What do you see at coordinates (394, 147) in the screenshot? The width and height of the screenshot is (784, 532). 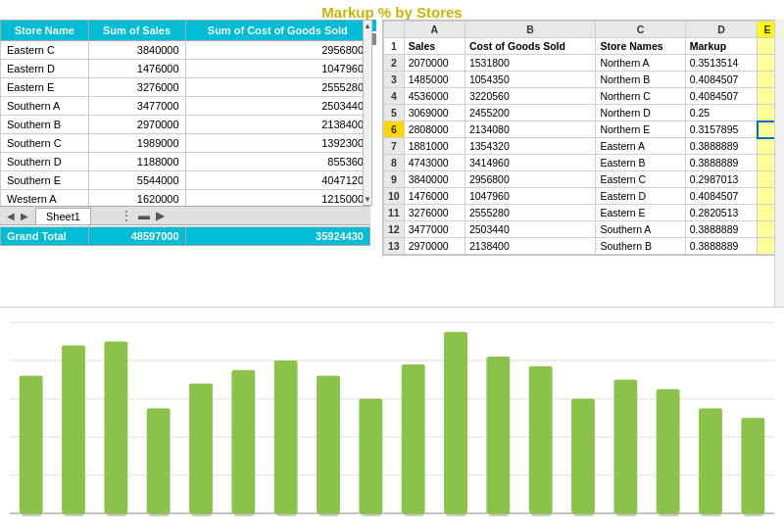 I see `ss-row-num: 7` at bounding box center [394, 147].